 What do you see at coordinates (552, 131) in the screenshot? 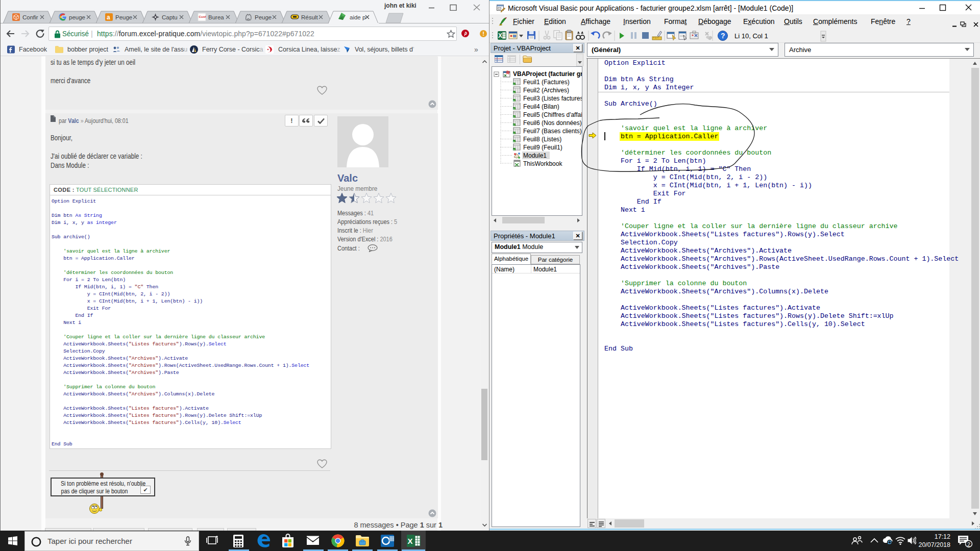
I see `svg-text: Feuil7 (Bases clients)` at bounding box center [552, 131].